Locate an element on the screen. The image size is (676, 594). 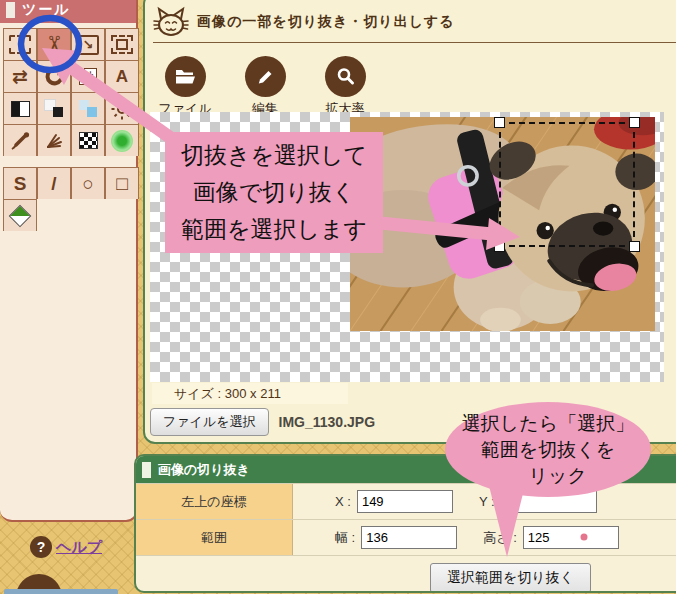
x-field-label: X : is located at coordinates (343, 502).